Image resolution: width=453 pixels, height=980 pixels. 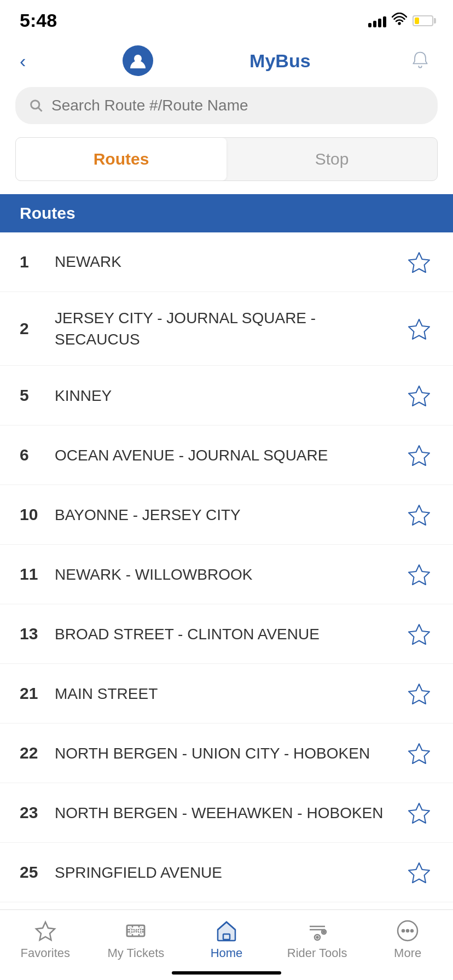 What do you see at coordinates (332, 159) in the screenshot?
I see `stop-tab: Stop` at bounding box center [332, 159].